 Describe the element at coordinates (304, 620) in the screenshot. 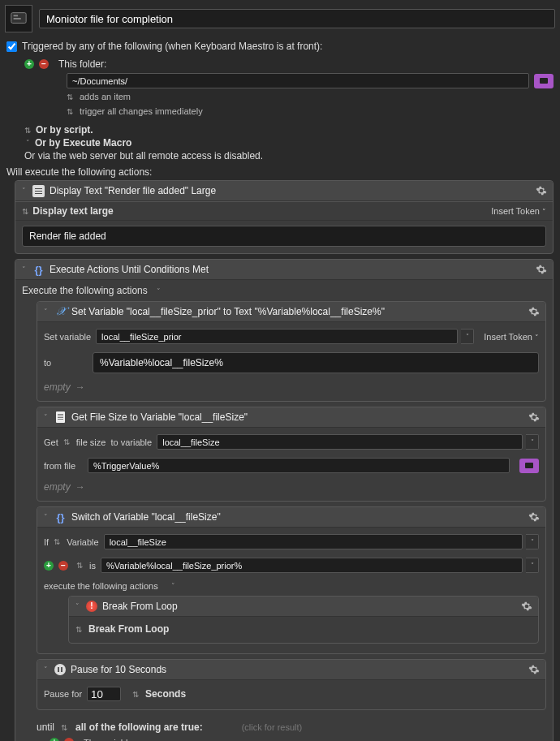

I see `action-break-loop: ˅ ! Break From Loop Break From Loop` at that location.